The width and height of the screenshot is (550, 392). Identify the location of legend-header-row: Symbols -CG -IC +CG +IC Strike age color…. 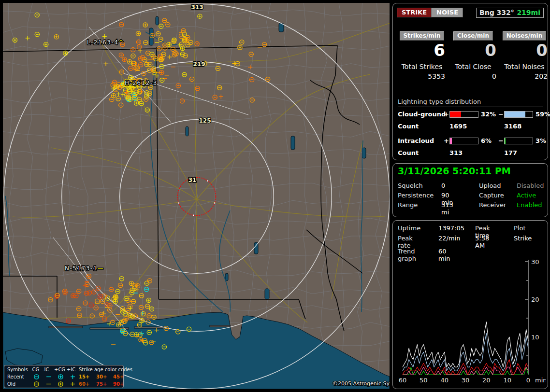
(65, 370).